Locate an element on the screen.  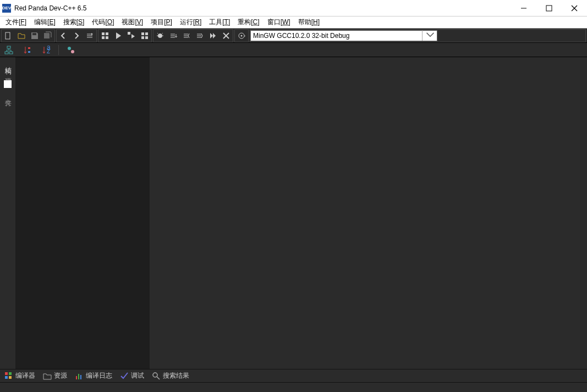
class-browser-button is located at coordinates (71, 50).